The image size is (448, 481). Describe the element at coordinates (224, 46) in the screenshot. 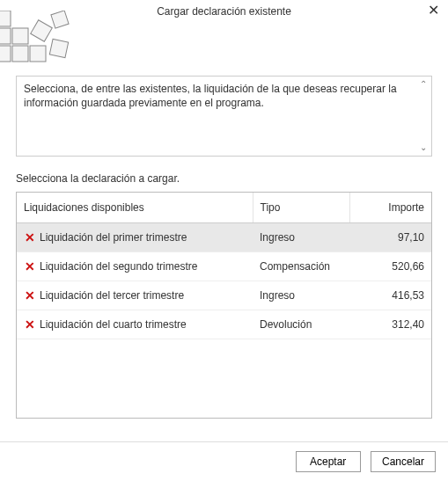

I see `header-decoration` at that location.